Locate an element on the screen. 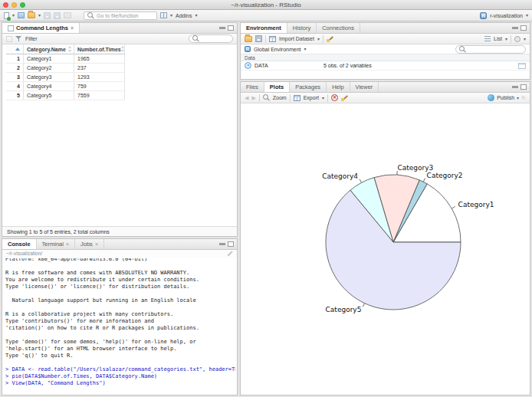 This screenshot has width=532, height=397. environment-object-row: DATA 5 obs. of 2 variables is located at coordinates (385, 66).